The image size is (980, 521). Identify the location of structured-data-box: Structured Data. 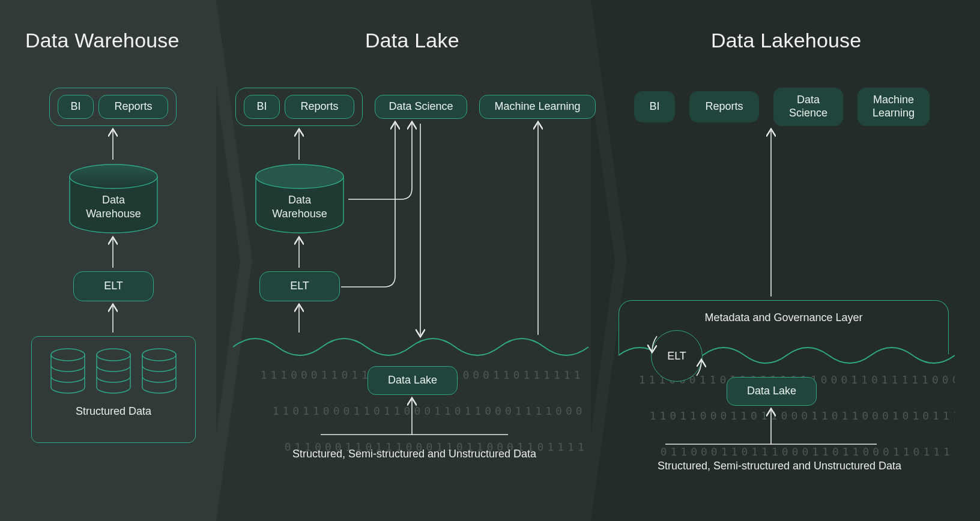
(113, 390).